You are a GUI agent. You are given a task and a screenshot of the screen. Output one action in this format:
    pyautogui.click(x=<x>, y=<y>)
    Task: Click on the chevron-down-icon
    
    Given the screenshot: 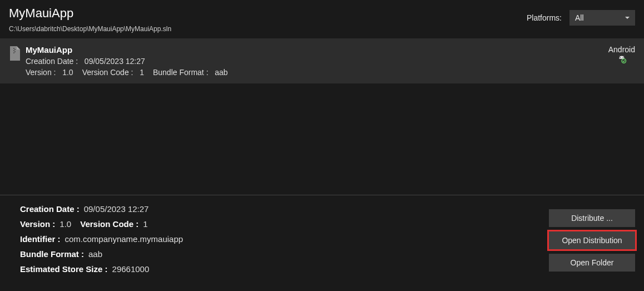 What is the action you would take?
    pyautogui.click(x=627, y=18)
    